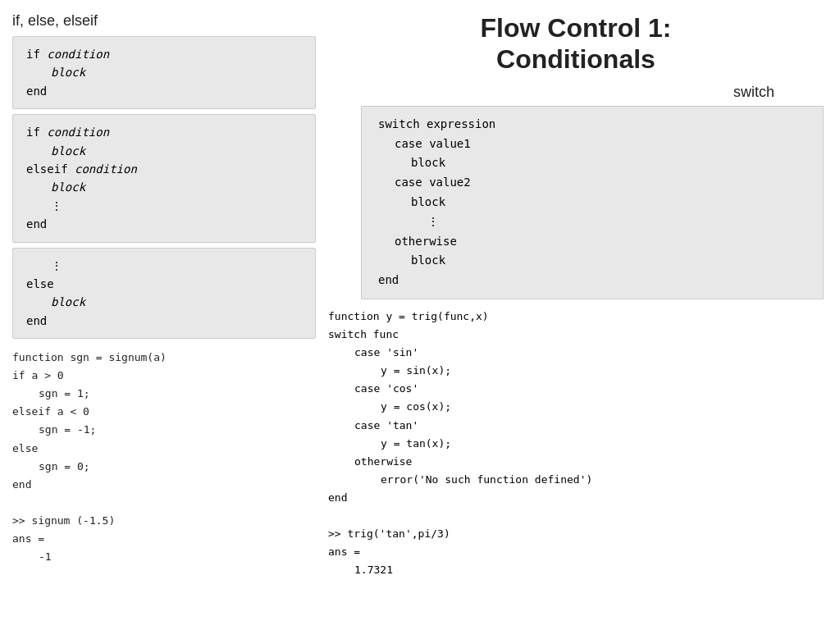 The image size is (840, 630). I want to click on block-line-1: block, so click(164, 72).